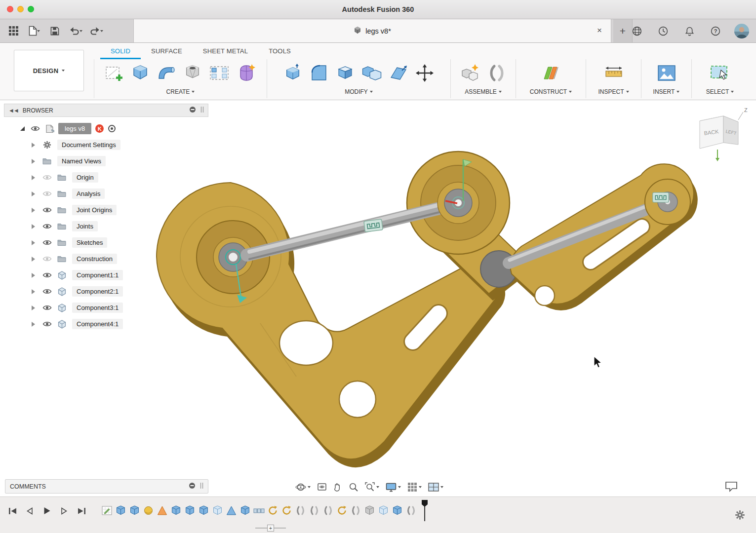  What do you see at coordinates (167, 51) in the screenshot?
I see `tab-surface: SURFACE` at bounding box center [167, 51].